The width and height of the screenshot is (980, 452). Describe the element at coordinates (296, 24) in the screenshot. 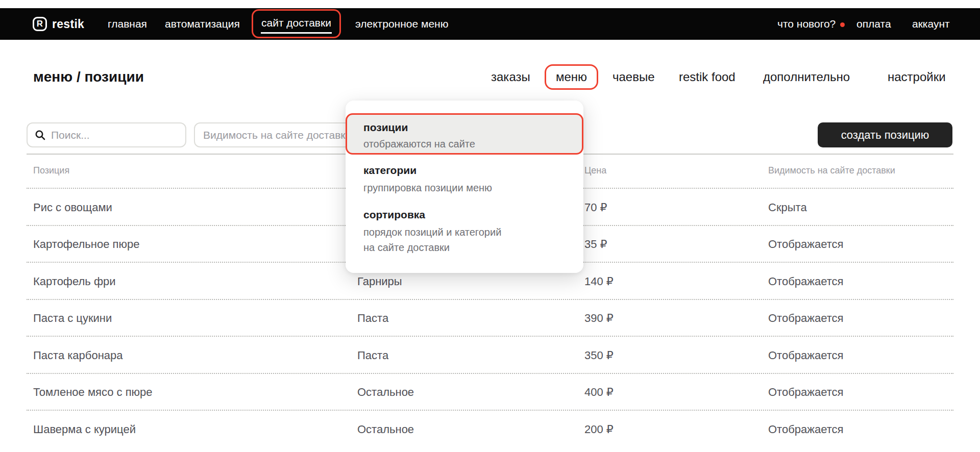

I see `topnav-item-label: сайт доставки` at that location.